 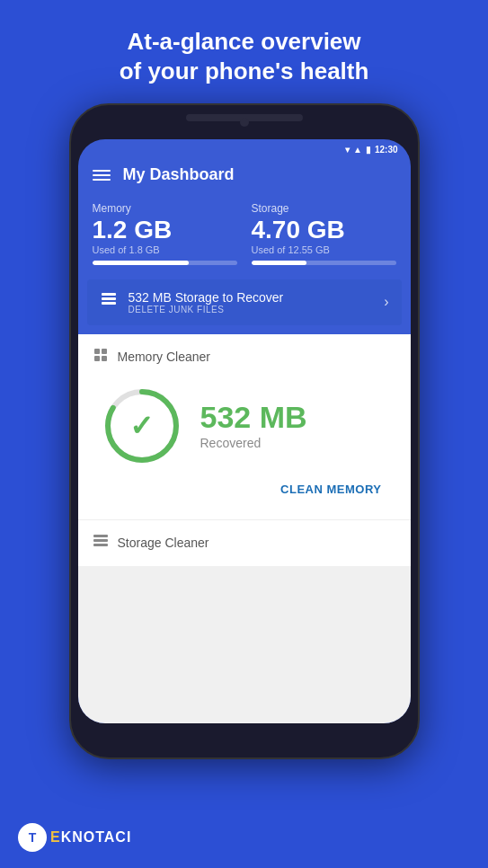 I want to click on junk-subtitle: DELETE JUNK FILES, so click(x=252, y=309).